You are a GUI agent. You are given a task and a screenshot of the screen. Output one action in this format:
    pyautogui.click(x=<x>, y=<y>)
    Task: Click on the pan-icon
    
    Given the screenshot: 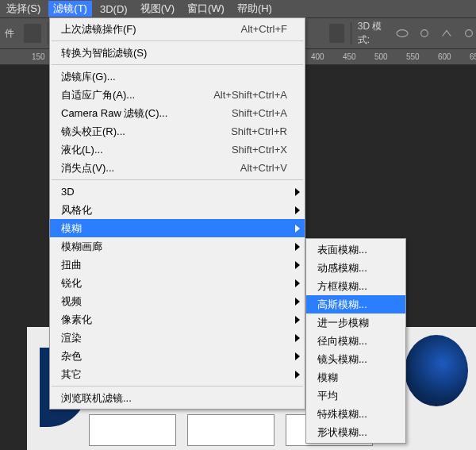 What is the action you would take?
    pyautogui.click(x=424, y=33)
    